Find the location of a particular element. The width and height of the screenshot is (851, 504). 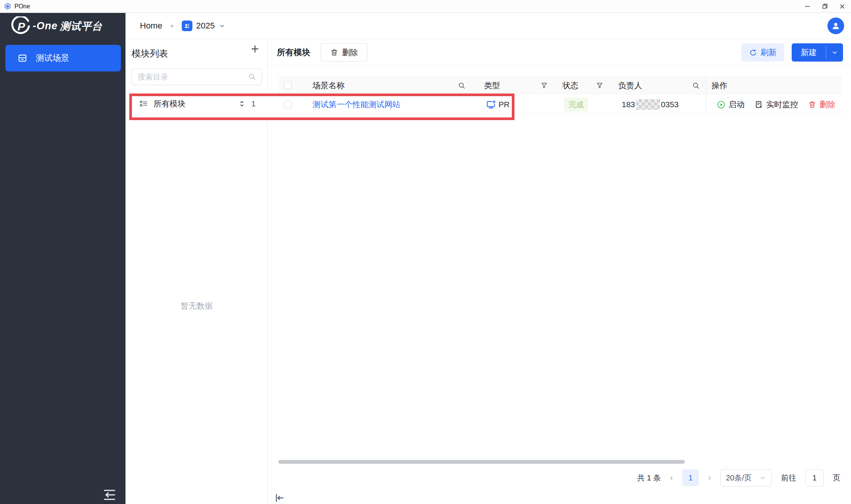

next-page-button: › is located at coordinates (710, 478).